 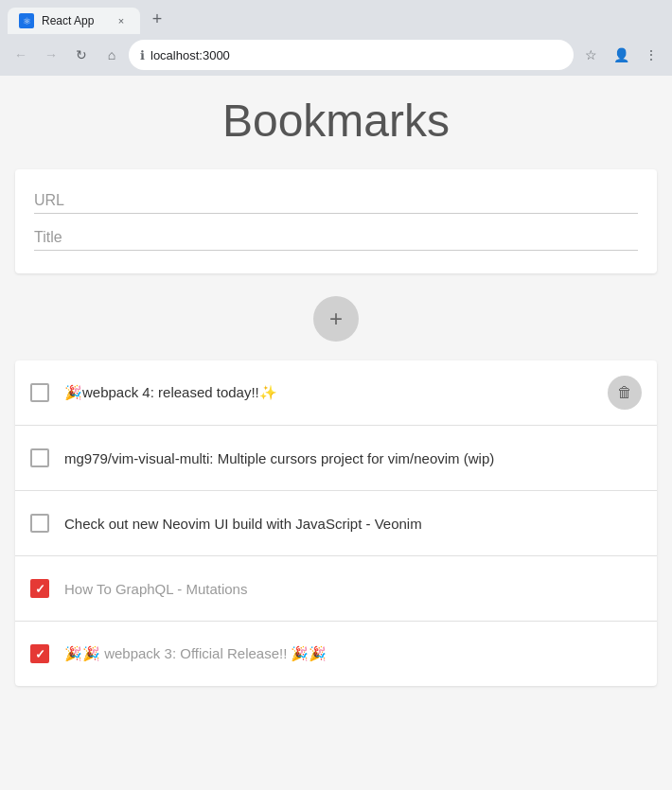 I want to click on url-field, so click(x=336, y=199).